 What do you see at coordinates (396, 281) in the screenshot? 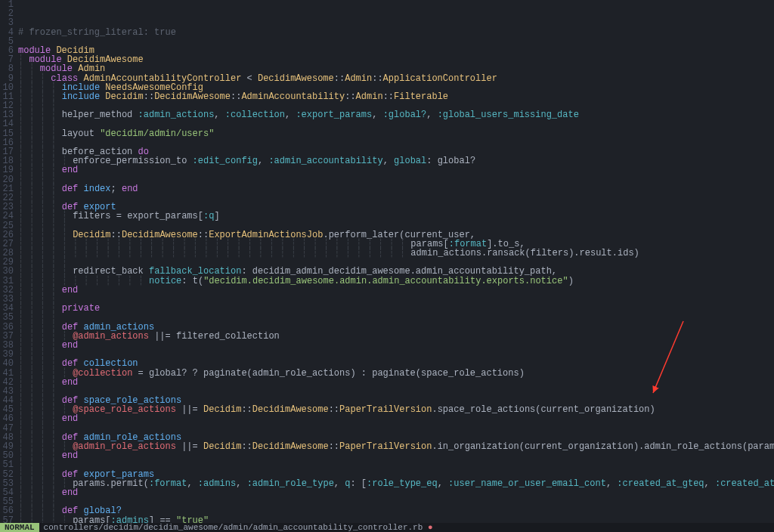
I see `code-line: ┆ ┆ ┆ ┆ ┆ ┆ ┆ ┆ ┆ ┆ ┆ ┆ notice: t("decid…` at bounding box center [396, 281].